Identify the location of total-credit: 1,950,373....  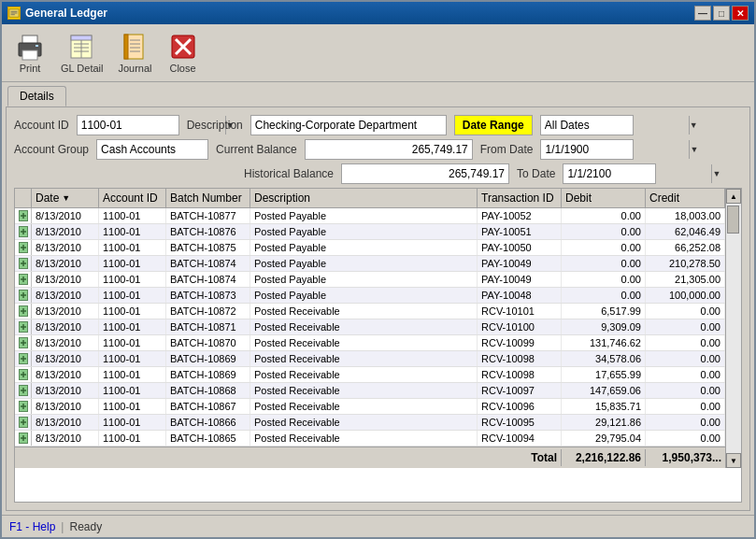
(686, 458).